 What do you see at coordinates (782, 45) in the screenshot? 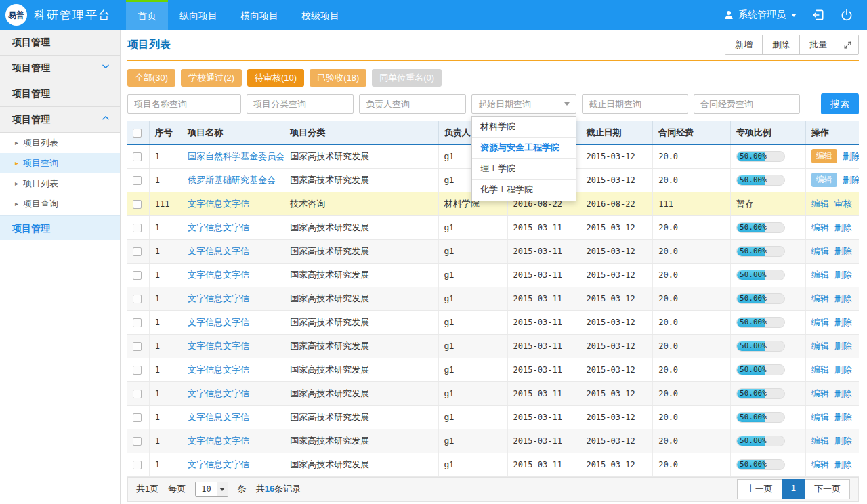
I see `toolbar-button: 删除` at bounding box center [782, 45].